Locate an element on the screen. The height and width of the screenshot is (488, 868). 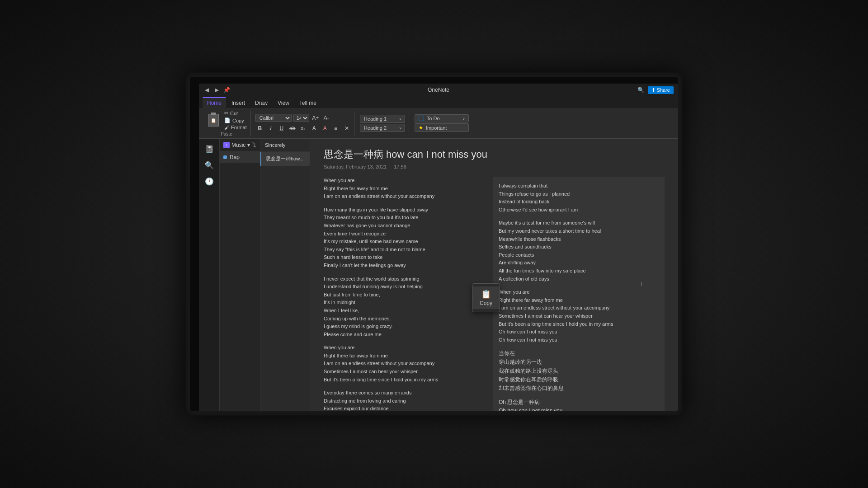
bold-button: B is located at coordinates (260, 128).